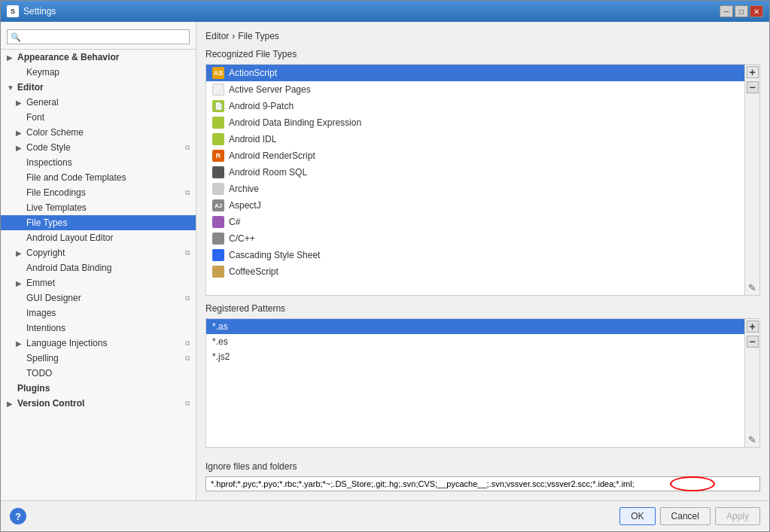  I want to click on sidebar-item-general: ▶ General, so click(98, 102).